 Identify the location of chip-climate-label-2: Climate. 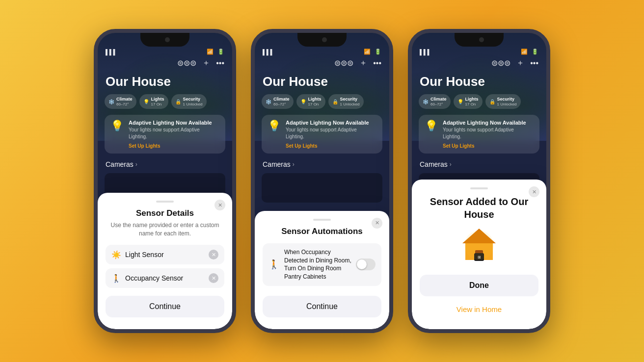
(282, 99).